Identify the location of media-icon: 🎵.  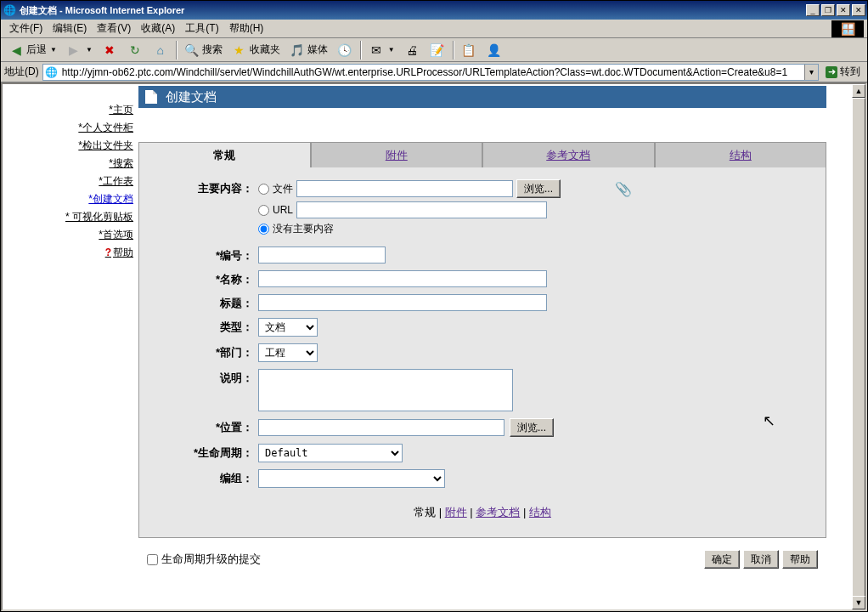
(297, 50).